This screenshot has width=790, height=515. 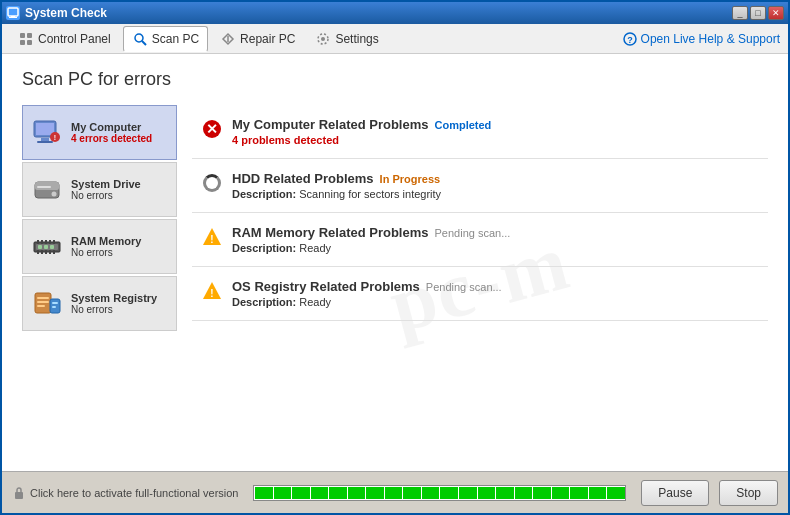 What do you see at coordinates (106, 246) in the screenshot?
I see `sidebar-ram-text: RAM Memory No errors` at bounding box center [106, 246].